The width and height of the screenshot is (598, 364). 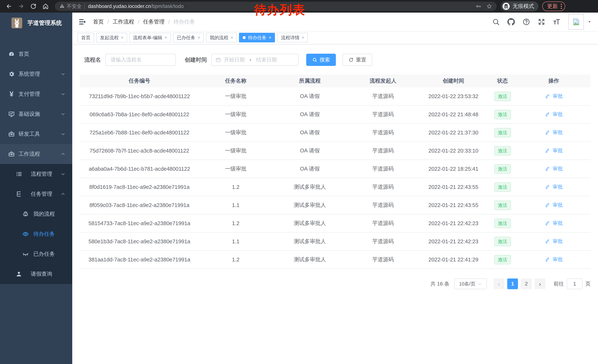 I want to click on sidebar-item-leave-query: 请假查询, so click(x=36, y=274).